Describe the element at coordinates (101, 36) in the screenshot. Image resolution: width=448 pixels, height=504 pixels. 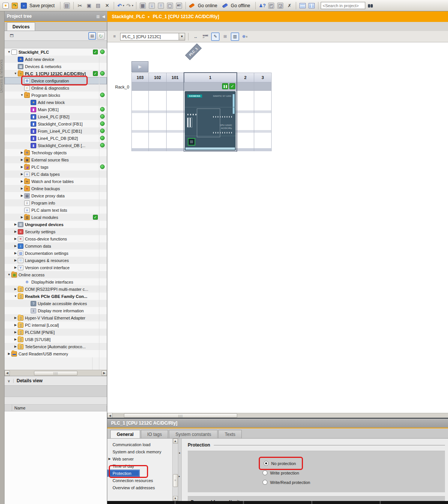
I see `refresh-view-icon: ⭮` at that location.